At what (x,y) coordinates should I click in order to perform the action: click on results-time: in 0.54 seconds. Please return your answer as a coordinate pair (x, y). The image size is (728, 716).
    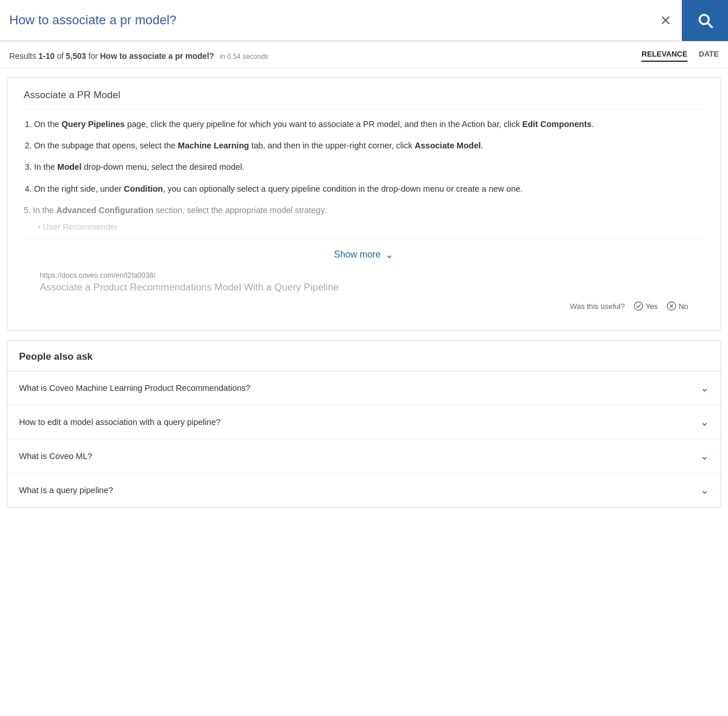
    Looking at the image, I should click on (244, 57).